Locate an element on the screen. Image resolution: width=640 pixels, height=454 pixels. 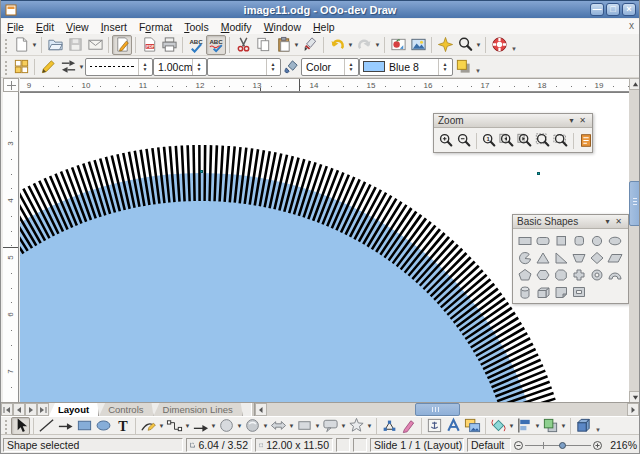
rotate-dropdown-icon: ▼ is located at coordinates (512, 426).